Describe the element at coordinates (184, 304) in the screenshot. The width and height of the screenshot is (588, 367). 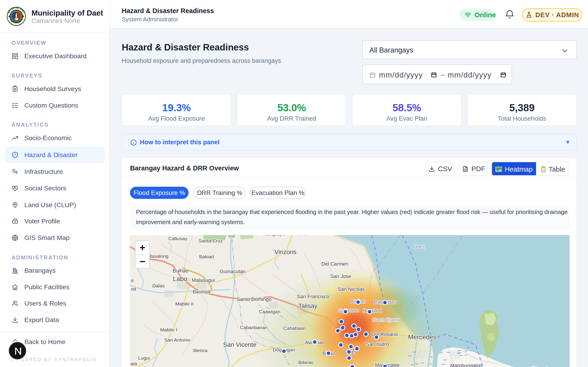
I see `svg-text: Mabilo II` at that location.